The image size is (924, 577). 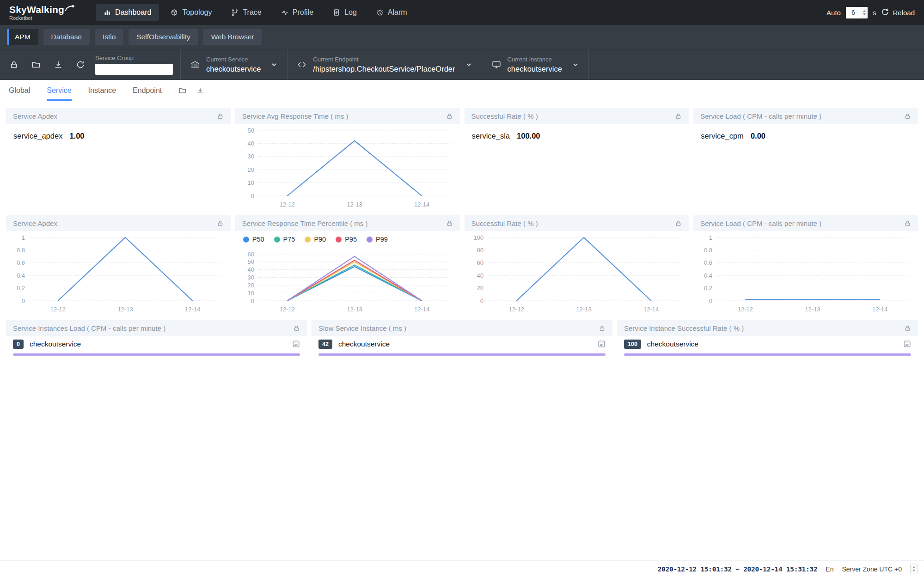 I want to click on tab-endpoint: Endpoint, so click(x=147, y=91).